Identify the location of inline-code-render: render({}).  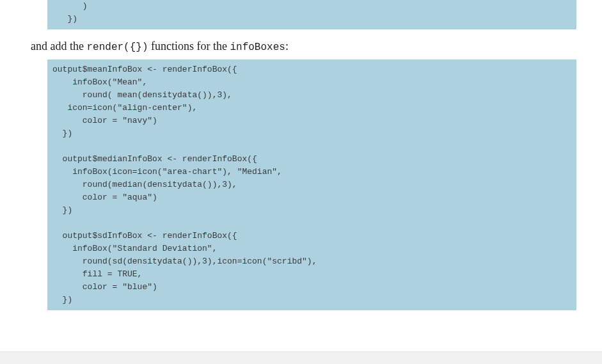
(117, 47).